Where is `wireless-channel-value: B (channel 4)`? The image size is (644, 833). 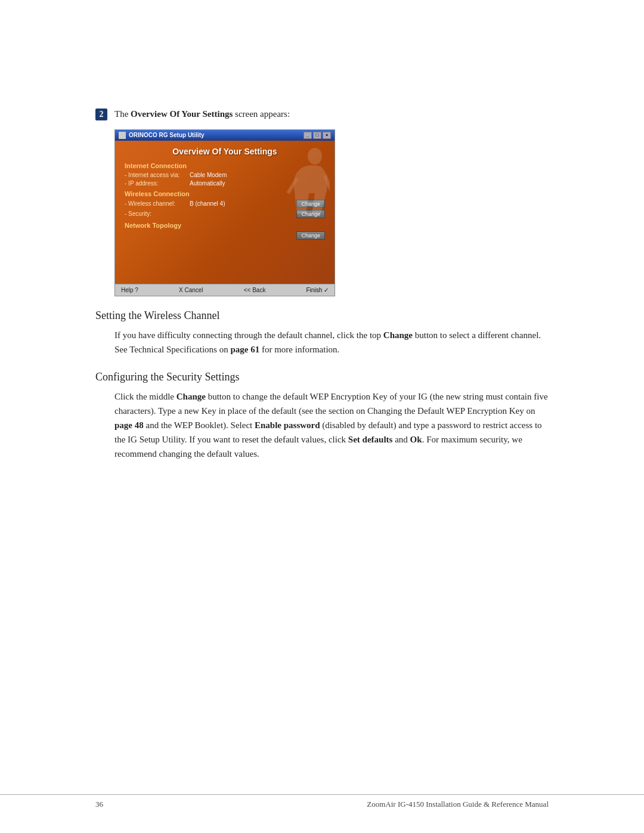
wireless-channel-value: B (channel 4) is located at coordinates (242, 204).